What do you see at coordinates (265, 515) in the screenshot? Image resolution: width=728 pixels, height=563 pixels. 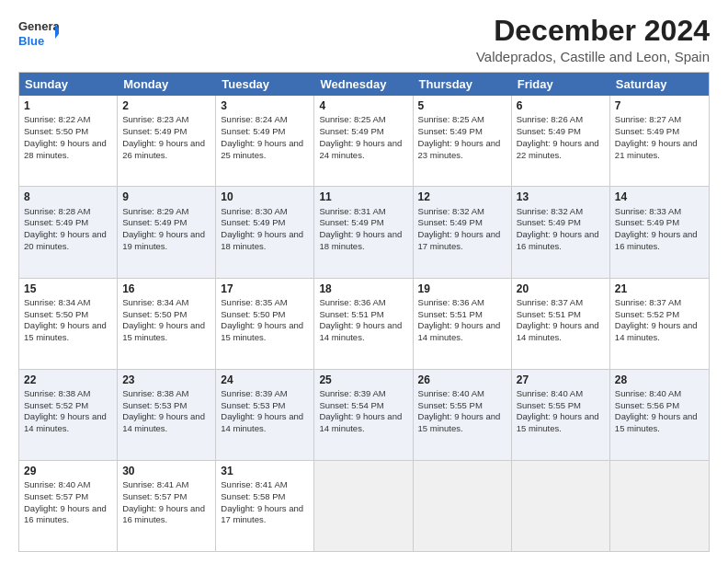 I see `daylight-text: Daylight: 9 hours and 17 minutes.` at bounding box center [265, 515].